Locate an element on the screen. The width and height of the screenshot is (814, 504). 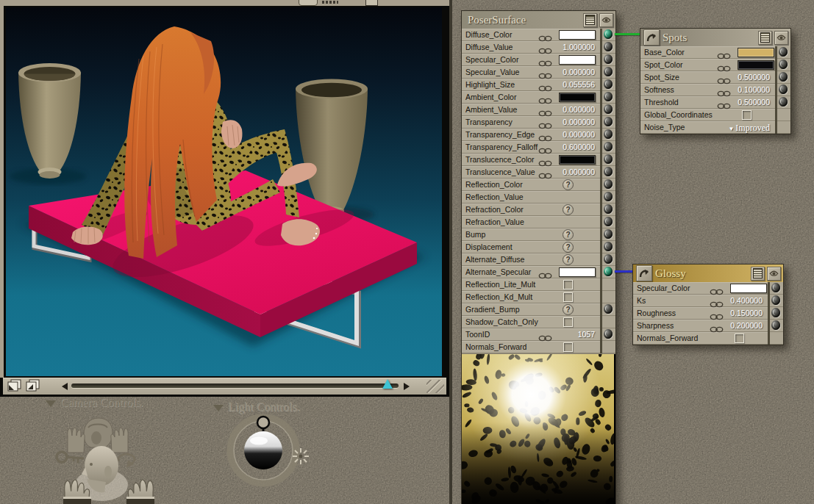
specular-connection-wire is located at coordinates (624, 272).